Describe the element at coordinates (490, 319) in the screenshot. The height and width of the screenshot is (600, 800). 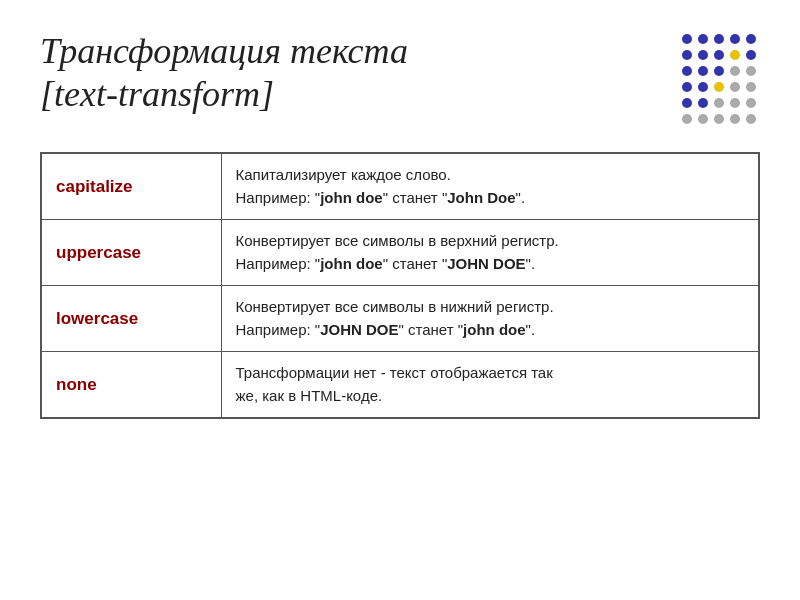
I see `description-cell: Конвертирует все символы в нижний регист…` at that location.